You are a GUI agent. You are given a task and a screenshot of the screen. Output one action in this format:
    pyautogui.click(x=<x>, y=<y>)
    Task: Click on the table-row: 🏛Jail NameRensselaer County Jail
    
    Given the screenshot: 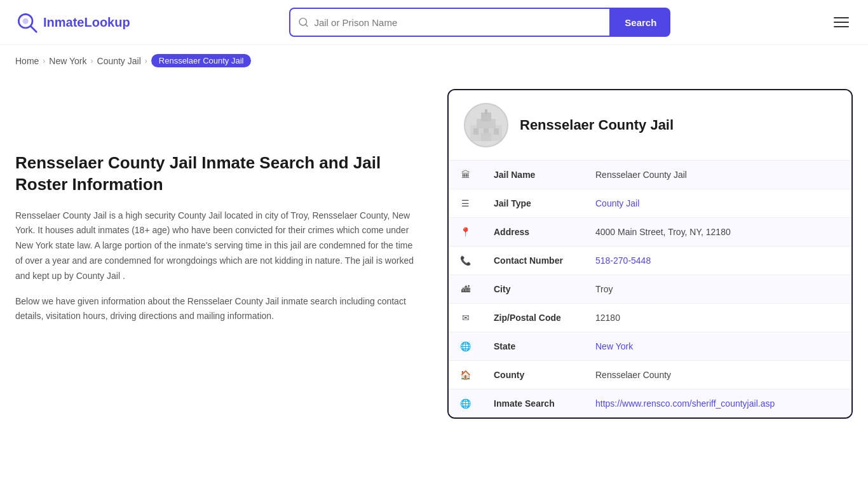 What is the action you would take?
    pyautogui.click(x=650, y=175)
    